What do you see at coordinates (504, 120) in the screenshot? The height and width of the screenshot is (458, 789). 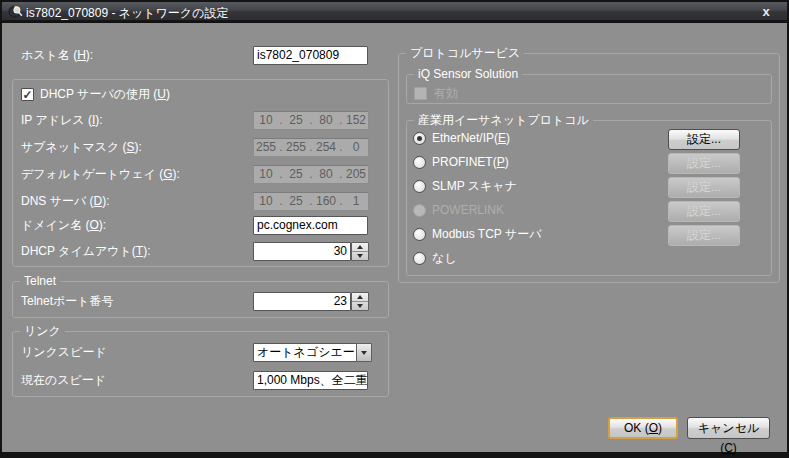 I see `industrial-ethernet-title: 産業用イーサネットプロトコル` at bounding box center [504, 120].